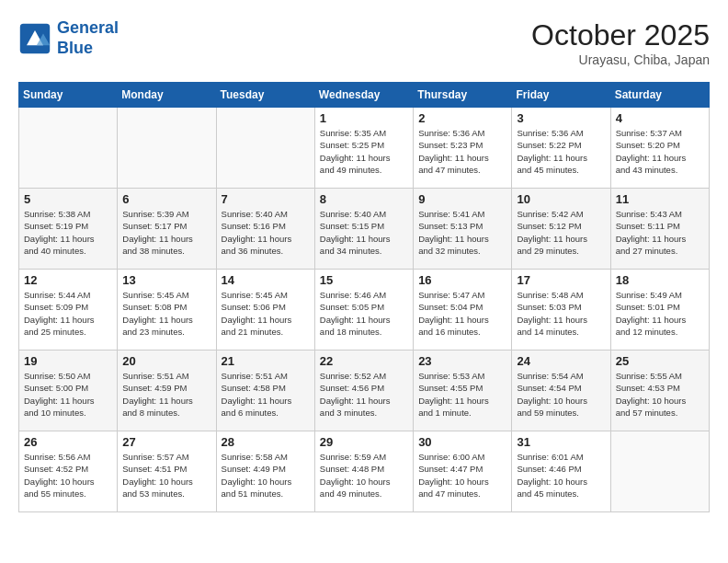  I want to click on calendar-cell: 6Sunrise: 5:39 AM Sunset: 5:17 PM Daylig…, so click(167, 229).